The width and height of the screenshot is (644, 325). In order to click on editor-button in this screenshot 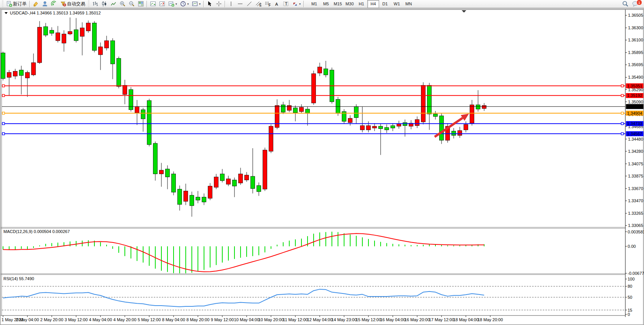, I will do `click(36, 4)`.